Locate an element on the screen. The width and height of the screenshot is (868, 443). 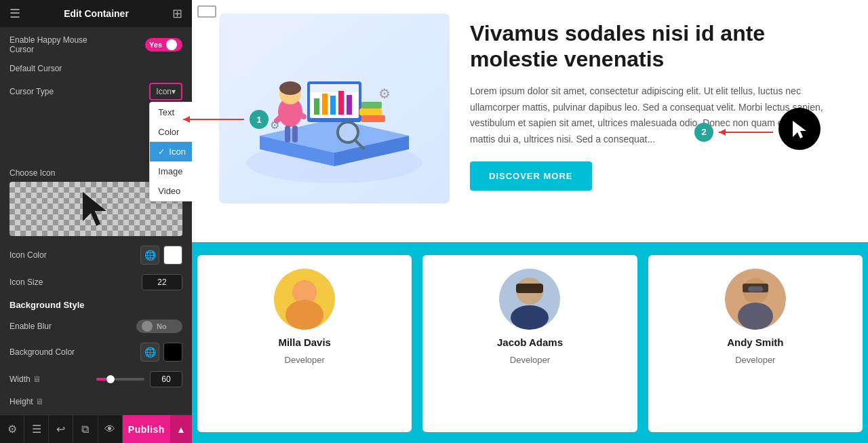
globe-button: 🌐 is located at coordinates (150, 255).